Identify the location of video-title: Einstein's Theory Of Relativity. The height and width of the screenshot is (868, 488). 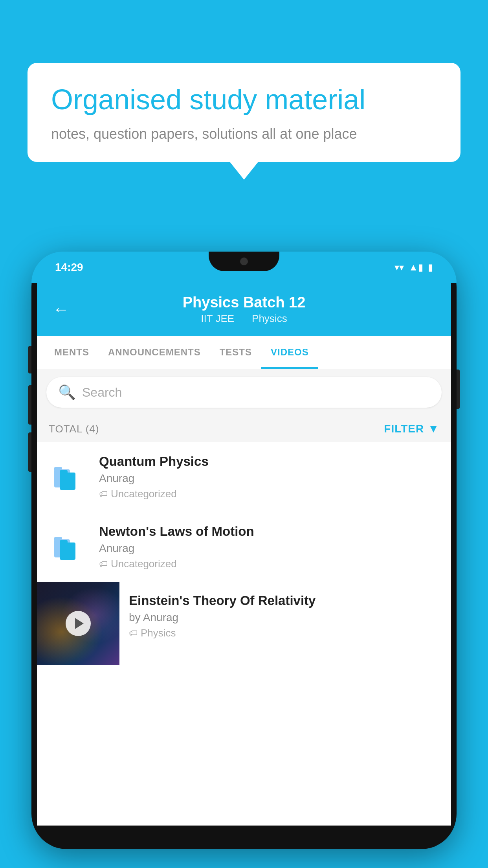
(285, 601).